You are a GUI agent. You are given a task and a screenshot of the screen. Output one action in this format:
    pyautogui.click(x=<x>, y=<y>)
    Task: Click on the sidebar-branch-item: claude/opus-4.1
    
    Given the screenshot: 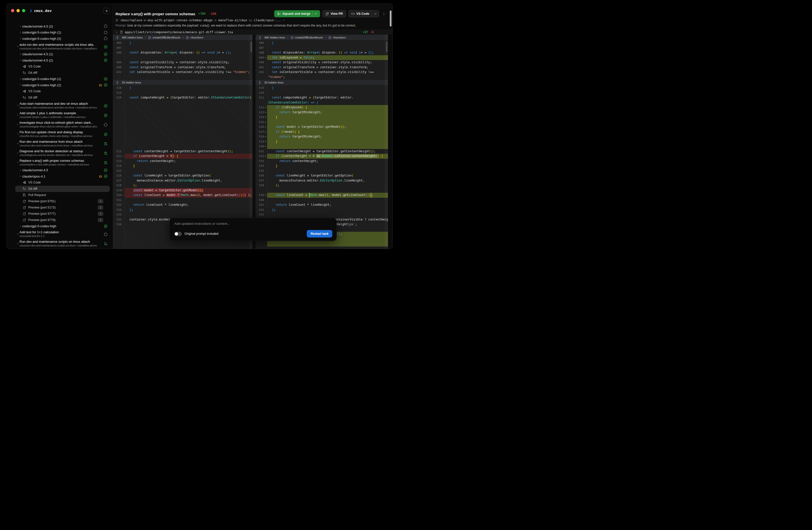 What is the action you would take?
    pyautogui.click(x=60, y=176)
    